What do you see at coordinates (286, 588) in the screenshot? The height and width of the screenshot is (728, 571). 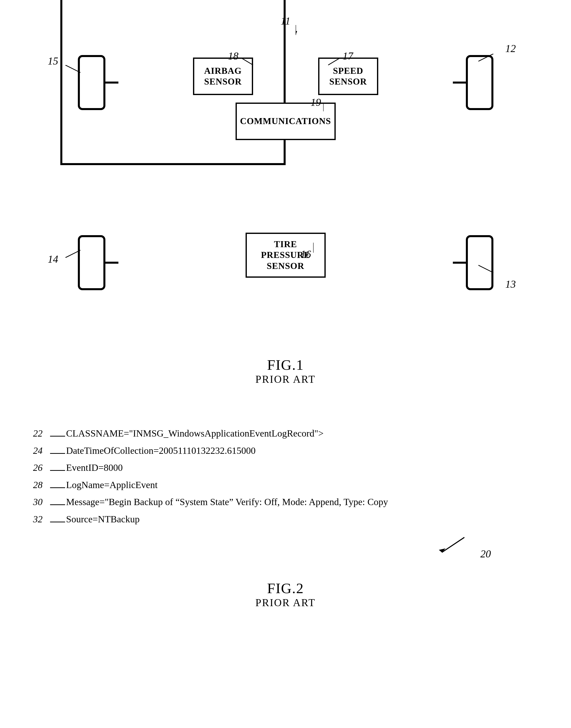 I see `fig2-title: FIG.2` at bounding box center [286, 588].